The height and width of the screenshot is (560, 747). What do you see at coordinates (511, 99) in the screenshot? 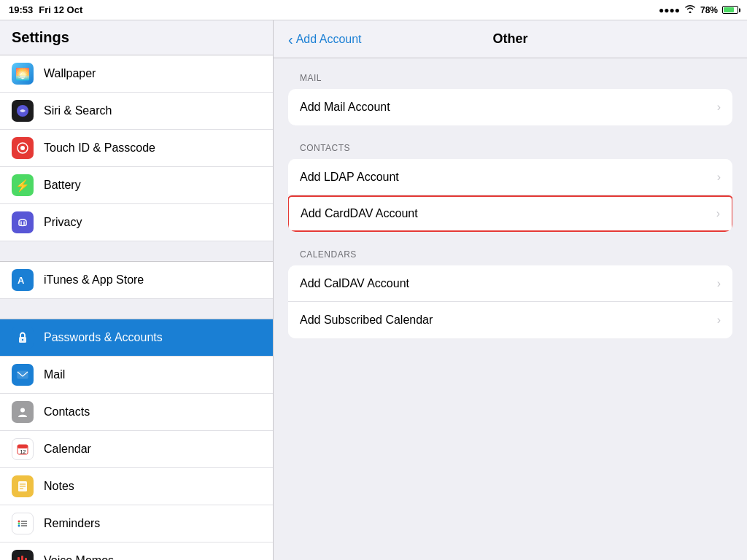
I see `section-mail: MAIL Add Mail Account ›` at bounding box center [511, 99].